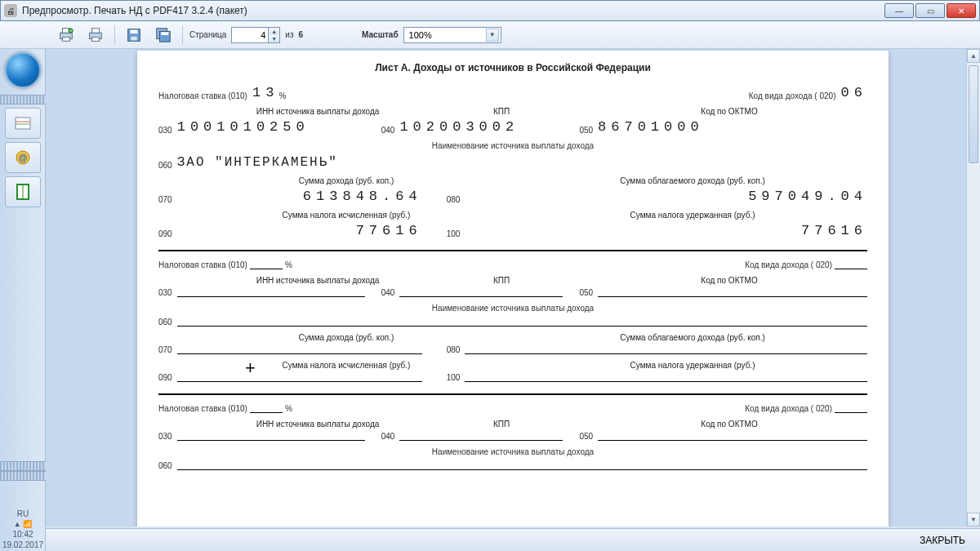 The image size is (980, 551). I want to click on tax-calc: 77616, so click(300, 230).